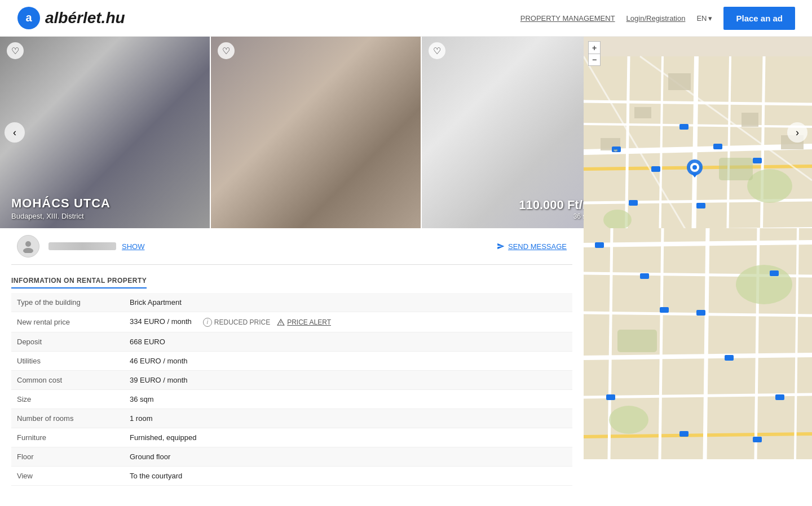 This screenshot has width=812, height=506. I want to click on map-zoom-out-button: −, so click(594, 60).